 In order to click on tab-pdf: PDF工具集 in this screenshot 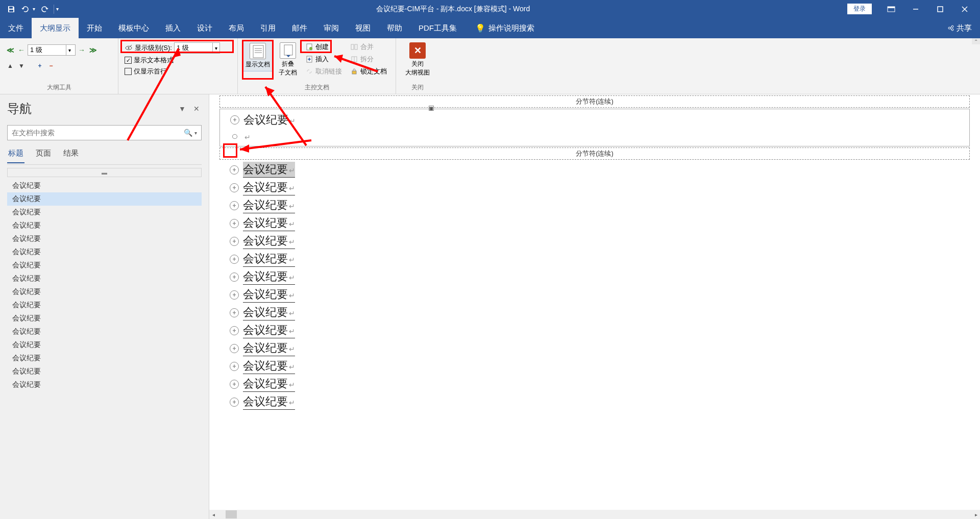, I will do `click(438, 28)`.